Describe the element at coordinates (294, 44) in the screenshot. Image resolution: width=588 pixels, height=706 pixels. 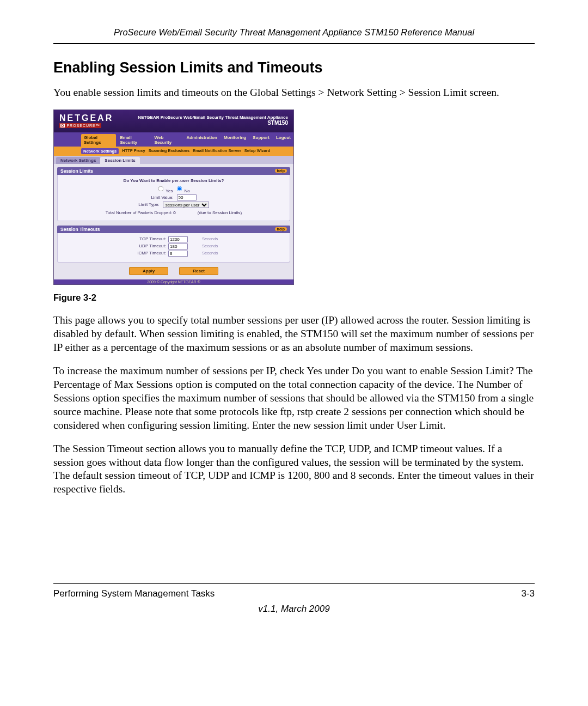
I see `header-rule` at that location.